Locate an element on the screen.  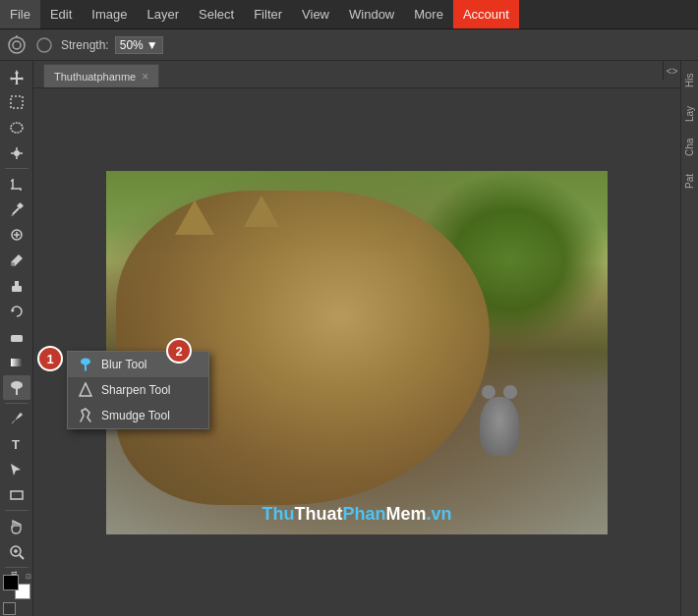
paths-panel-tab: Pat is located at coordinates (690, 181).